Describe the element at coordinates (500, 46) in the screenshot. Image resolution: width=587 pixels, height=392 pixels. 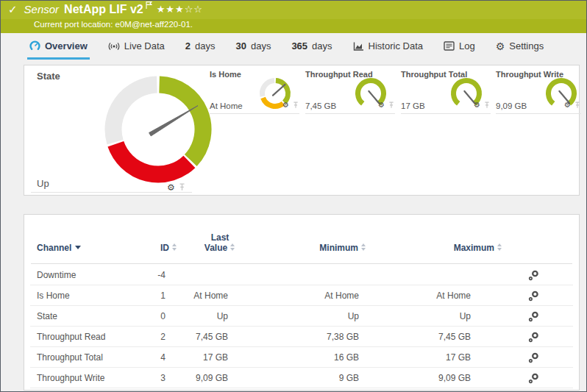
I see `gear-icon: ⚙` at that location.